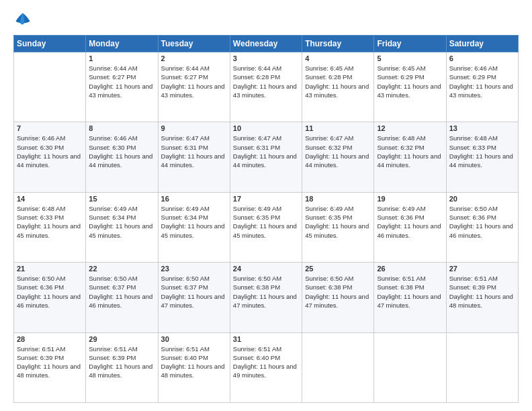 The height and width of the screenshot is (411, 532). I want to click on calendar-cell: 23Sunrise: 6:50 AMSunset: 6:37 PMDayligh…, so click(193, 298).